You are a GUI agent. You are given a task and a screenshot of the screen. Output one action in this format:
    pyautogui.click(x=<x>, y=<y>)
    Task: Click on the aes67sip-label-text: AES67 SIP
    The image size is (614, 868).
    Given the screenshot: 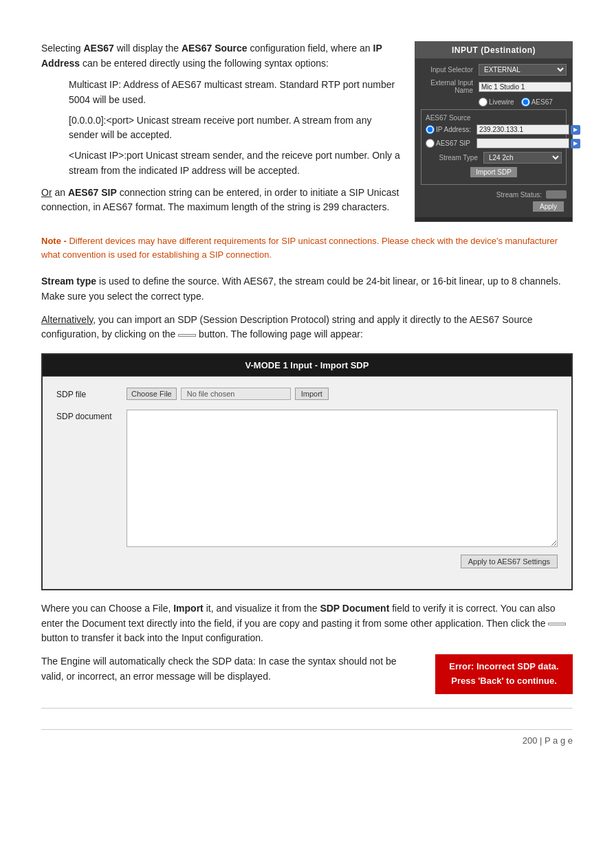 What is the action you would take?
    pyautogui.click(x=453, y=143)
    